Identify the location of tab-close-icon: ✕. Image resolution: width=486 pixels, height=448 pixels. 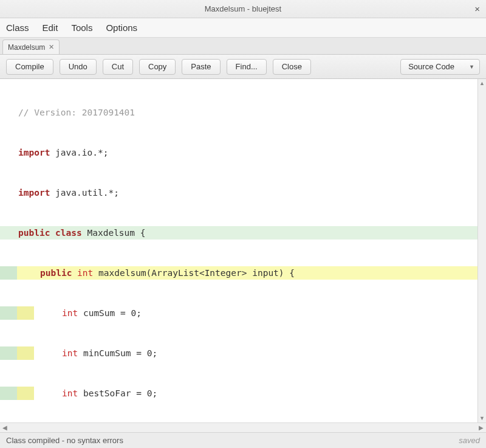
(51, 47).